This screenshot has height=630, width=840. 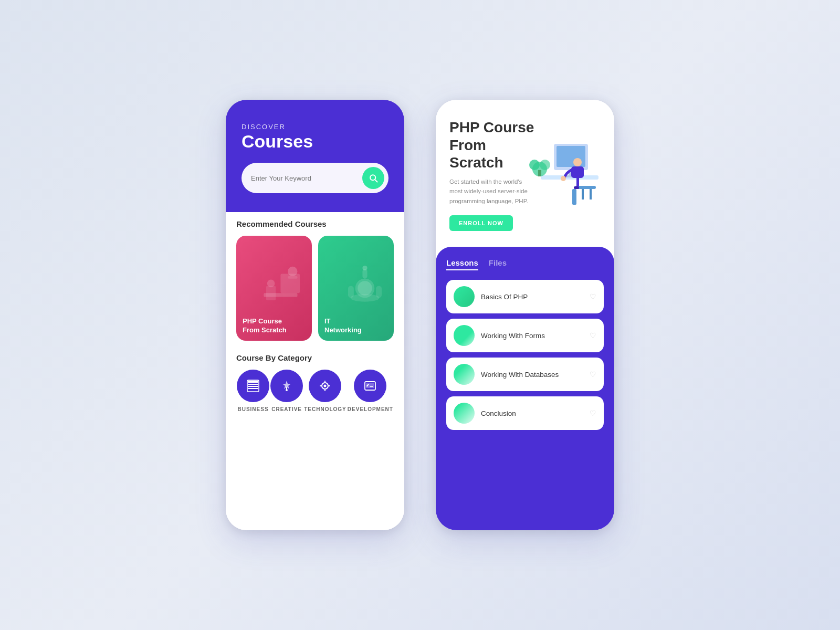 I want to click on search-button, so click(x=373, y=178).